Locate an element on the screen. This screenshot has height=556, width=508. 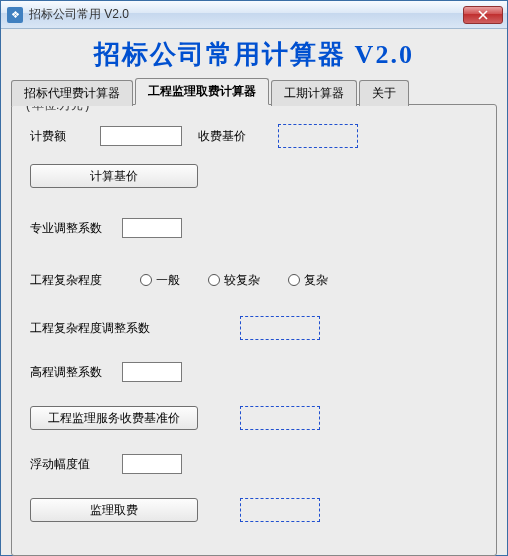
tab-label: 招标代理费计算器 is located at coordinates (72, 93).